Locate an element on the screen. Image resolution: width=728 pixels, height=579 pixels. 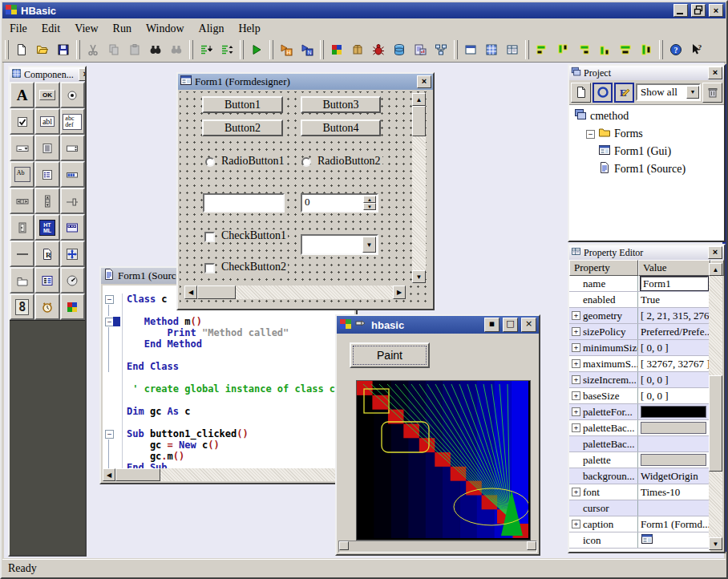
component-progressbar is located at coordinates (72, 175).